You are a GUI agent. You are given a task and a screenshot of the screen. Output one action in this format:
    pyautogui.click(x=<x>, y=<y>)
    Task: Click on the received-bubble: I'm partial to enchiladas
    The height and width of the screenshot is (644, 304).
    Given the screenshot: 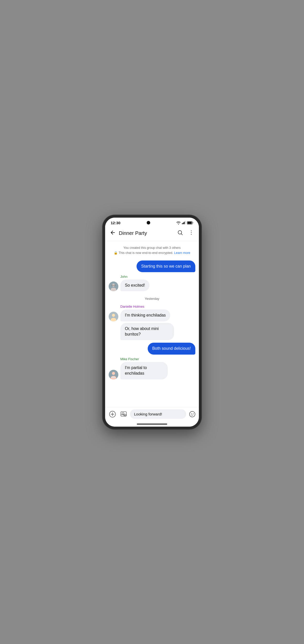 What is the action you would take?
    pyautogui.click(x=144, y=371)
    